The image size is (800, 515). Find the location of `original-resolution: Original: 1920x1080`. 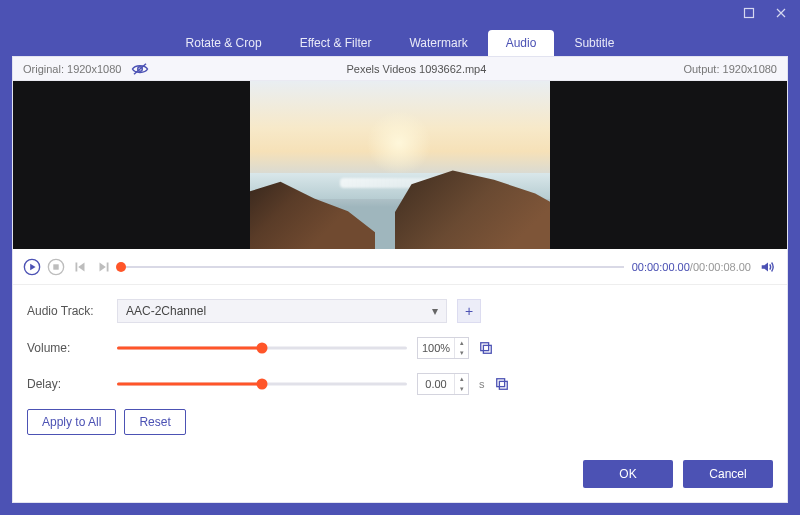

original-resolution: Original: 1920x1080 is located at coordinates (72, 69).